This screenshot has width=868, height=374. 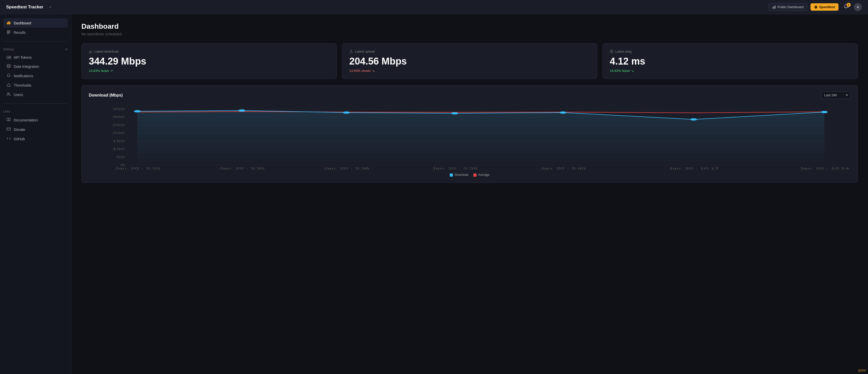 What do you see at coordinates (99, 71) in the screenshot?
I see `download-trend-text: 14.83% faster` at bounding box center [99, 71].